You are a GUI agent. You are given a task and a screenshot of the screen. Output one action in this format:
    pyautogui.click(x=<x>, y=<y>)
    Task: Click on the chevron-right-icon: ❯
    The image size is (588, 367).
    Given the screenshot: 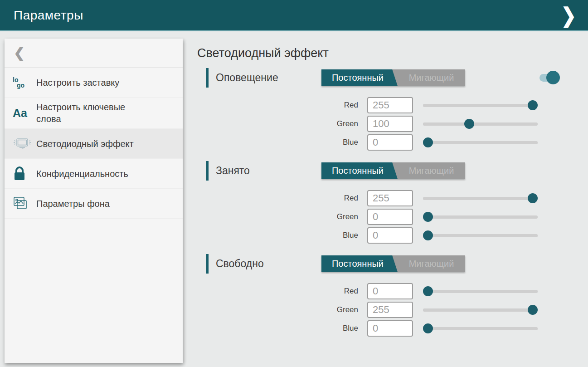 What is the action you would take?
    pyautogui.click(x=569, y=15)
    